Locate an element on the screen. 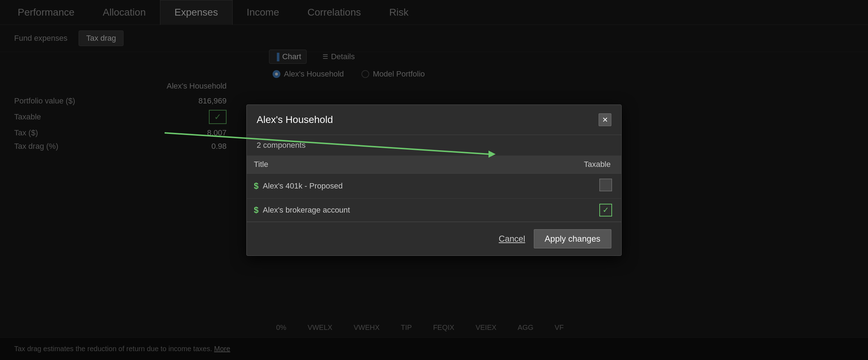 The height and width of the screenshot is (360, 868). dollar-icon-401k: $ is located at coordinates (256, 186).